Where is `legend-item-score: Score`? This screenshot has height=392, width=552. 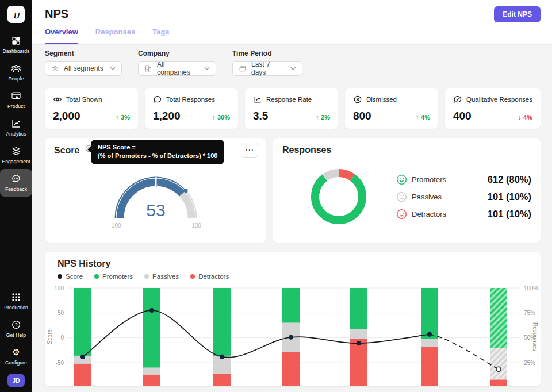
legend-item-score: Score is located at coordinates (70, 276).